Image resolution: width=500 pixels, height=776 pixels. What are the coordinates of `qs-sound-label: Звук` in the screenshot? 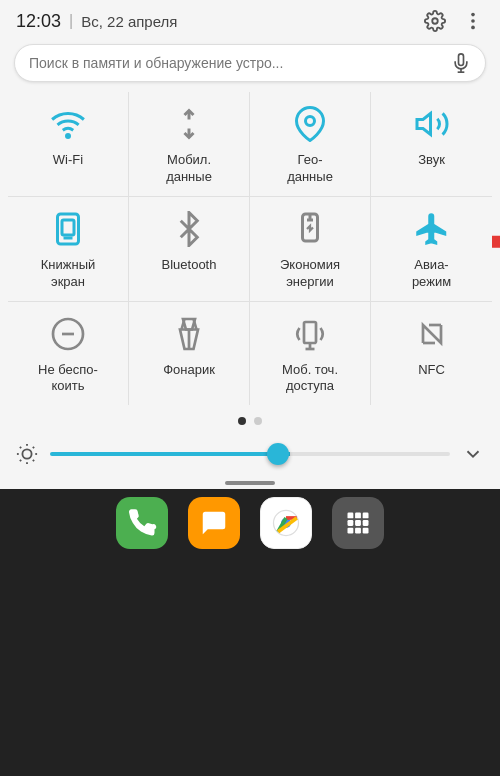 It's located at (432, 160).